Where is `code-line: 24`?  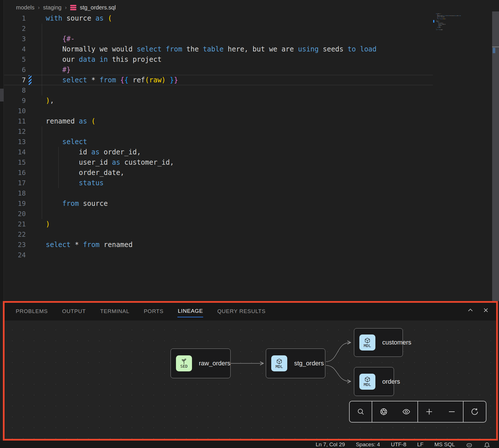
code-line: 24 is located at coordinates (219, 255).